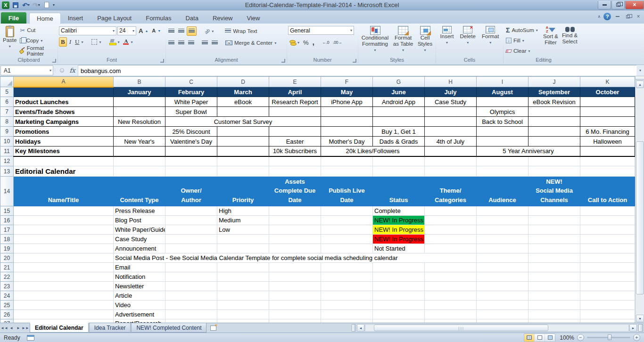 Image resolution: width=644 pixels, height=342 pixels. What do you see at coordinates (243, 102) in the screenshot?
I see `cell-D6: eBook` at bounding box center [243, 102].